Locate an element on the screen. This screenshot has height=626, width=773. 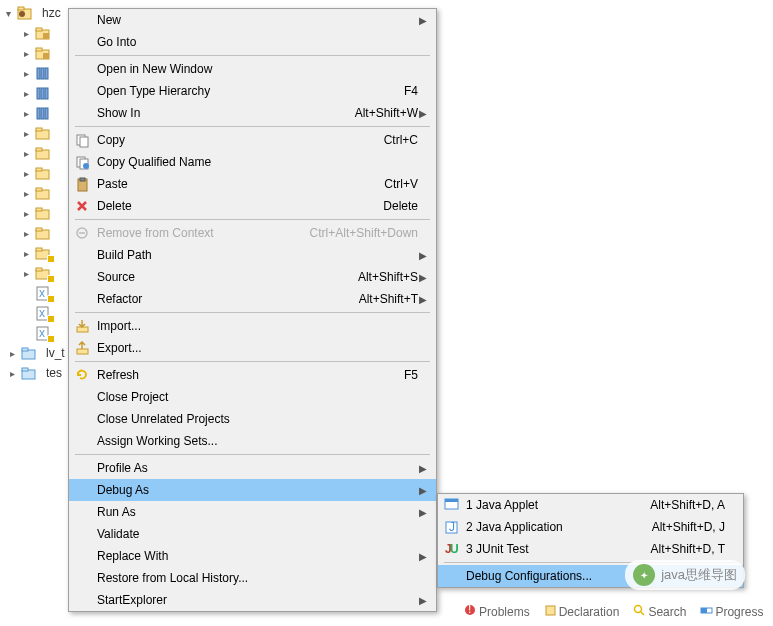
refresh-icon is located at coordinates (82, 375).